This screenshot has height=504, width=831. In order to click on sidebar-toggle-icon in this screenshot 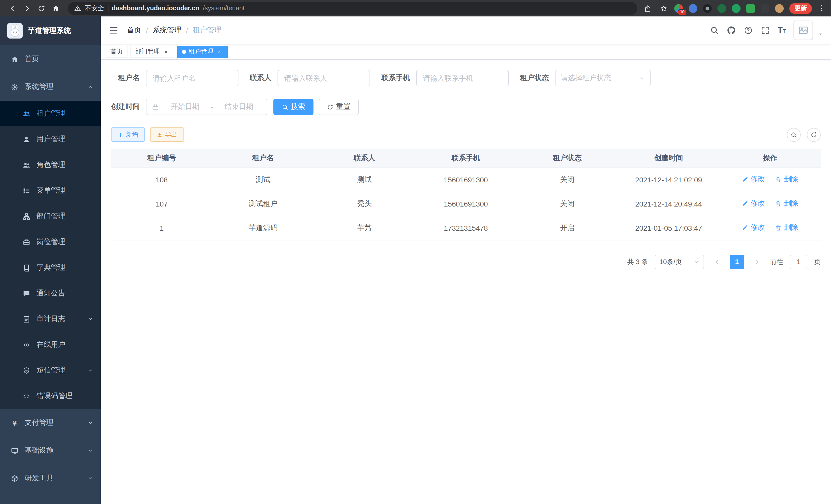, I will do `click(114, 30)`.